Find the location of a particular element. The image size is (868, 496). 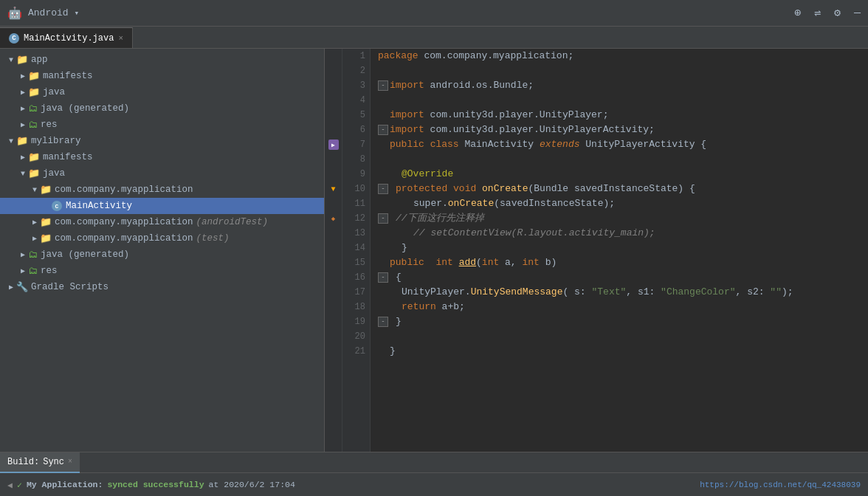

fold-3: - is located at coordinates (383, 86).